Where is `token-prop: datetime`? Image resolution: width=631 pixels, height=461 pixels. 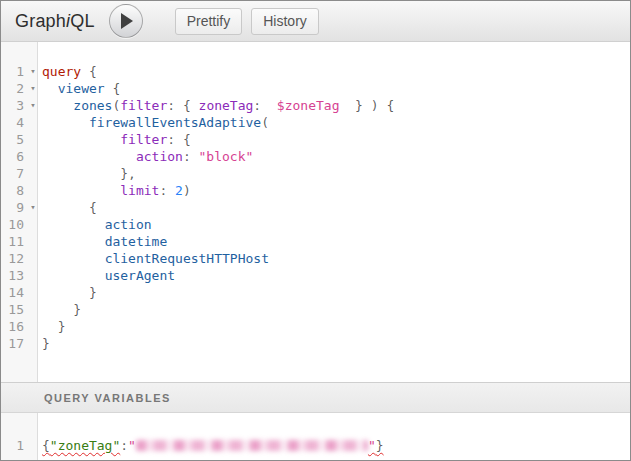 token-prop: datetime is located at coordinates (136, 242).